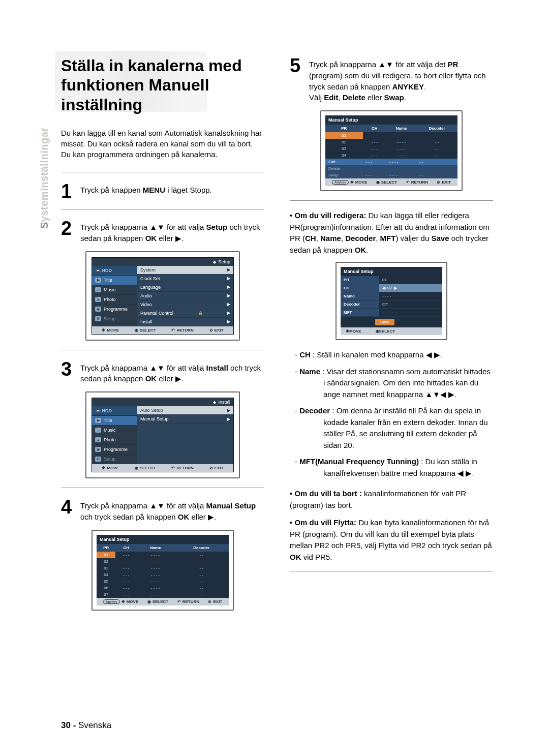 The height and width of the screenshot is (756, 549). What do you see at coordinates (185, 435) in the screenshot?
I see `osd-main: Auto Setup▶ Manual Setup▶` at bounding box center [185, 435].